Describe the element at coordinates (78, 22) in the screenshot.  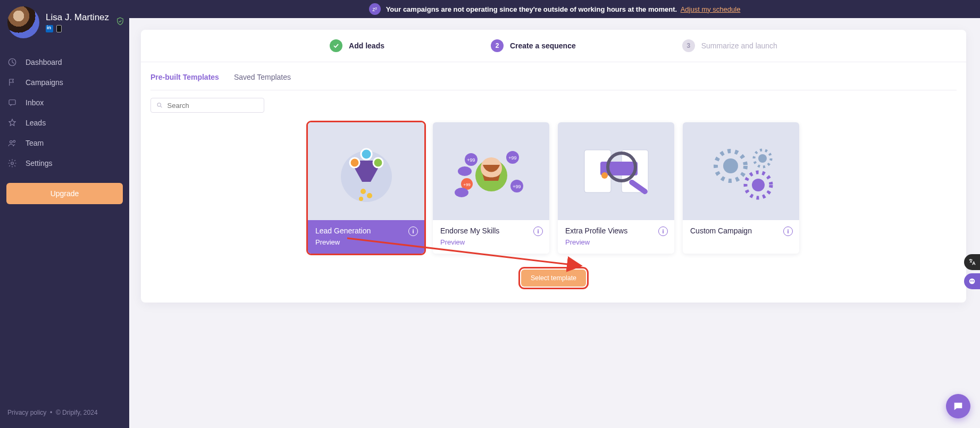
I see `profile-info: Lisa J. Martinez` at that location.